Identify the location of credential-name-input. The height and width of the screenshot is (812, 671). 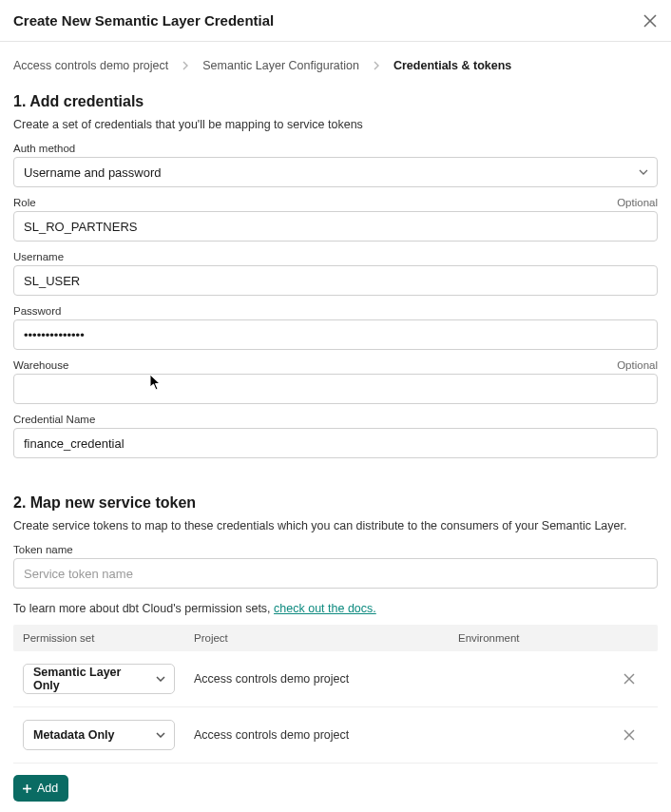
(336, 443).